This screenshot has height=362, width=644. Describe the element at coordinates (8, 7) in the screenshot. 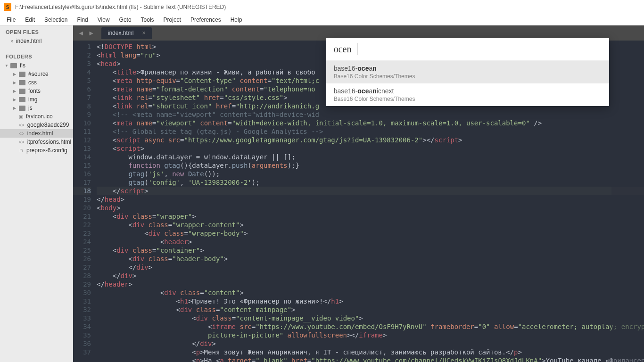

I see `app-icon: S` at that location.